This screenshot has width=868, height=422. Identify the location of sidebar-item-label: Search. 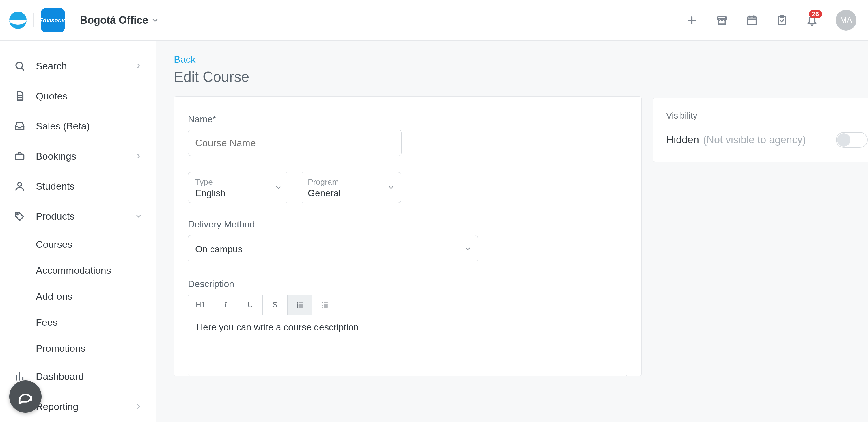
(51, 66).